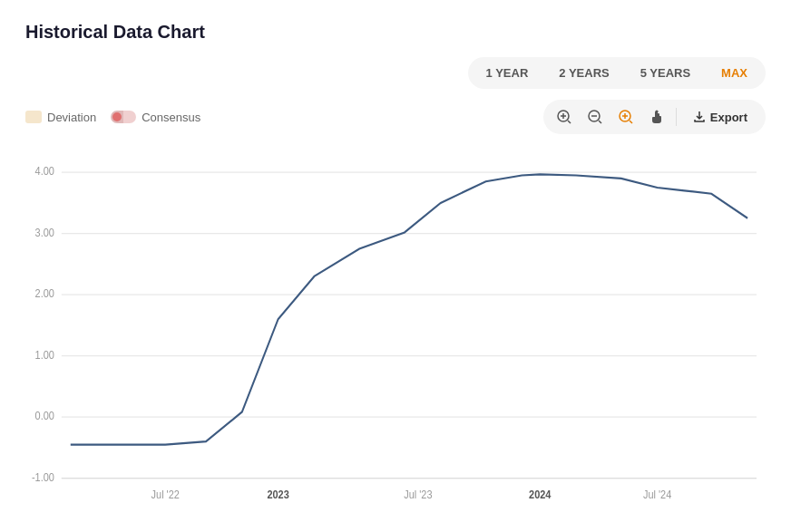 Image resolution: width=791 pixels, height=532 pixels. Describe the element at coordinates (123, 117) in the screenshot. I see `consensus-swatch` at that location.